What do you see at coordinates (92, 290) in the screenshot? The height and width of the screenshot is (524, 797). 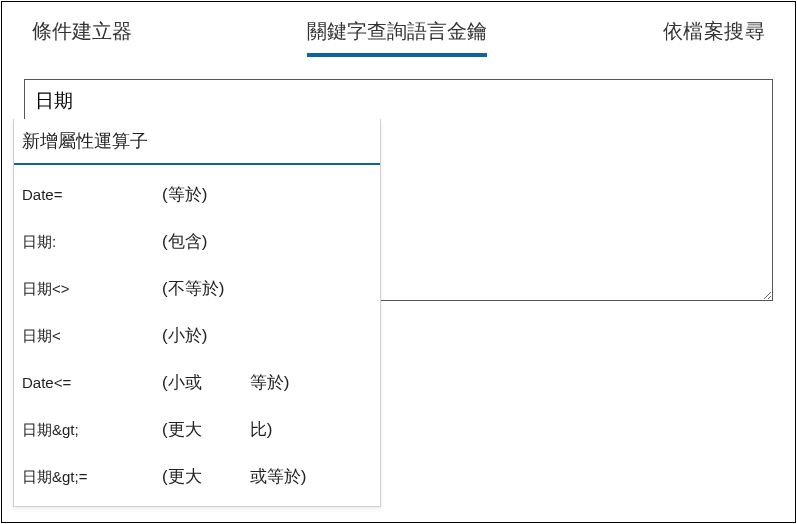 I see `operator-code: 日期<>` at bounding box center [92, 290].